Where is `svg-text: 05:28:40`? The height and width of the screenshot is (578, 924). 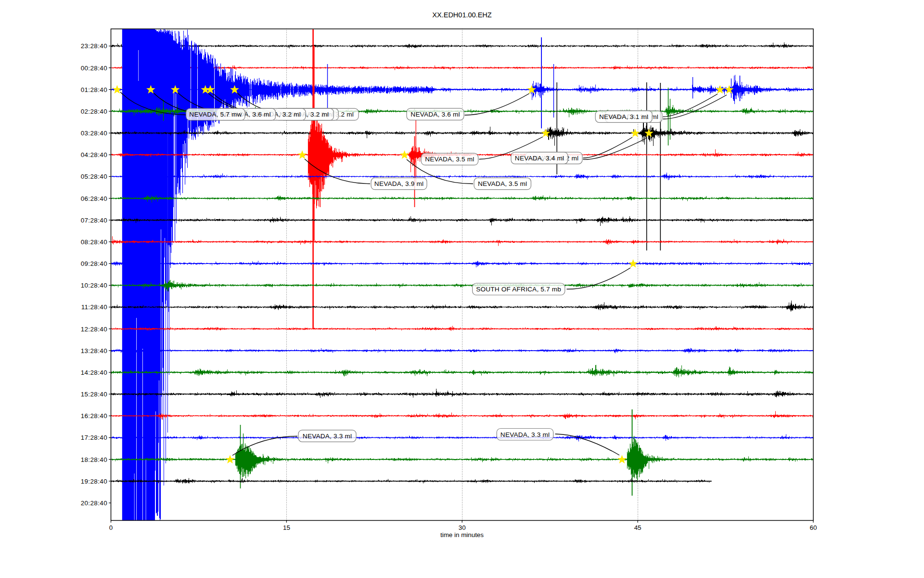
svg-text: 05:28:40 is located at coordinates (94, 176).